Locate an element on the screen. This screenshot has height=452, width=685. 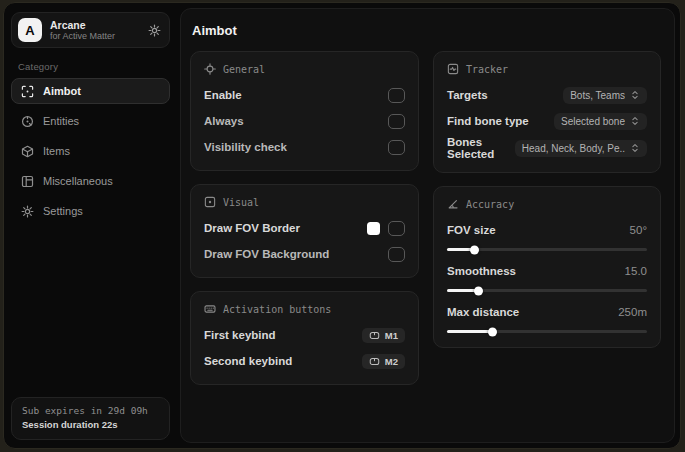
section-title: Tracker is located at coordinates (487, 70).